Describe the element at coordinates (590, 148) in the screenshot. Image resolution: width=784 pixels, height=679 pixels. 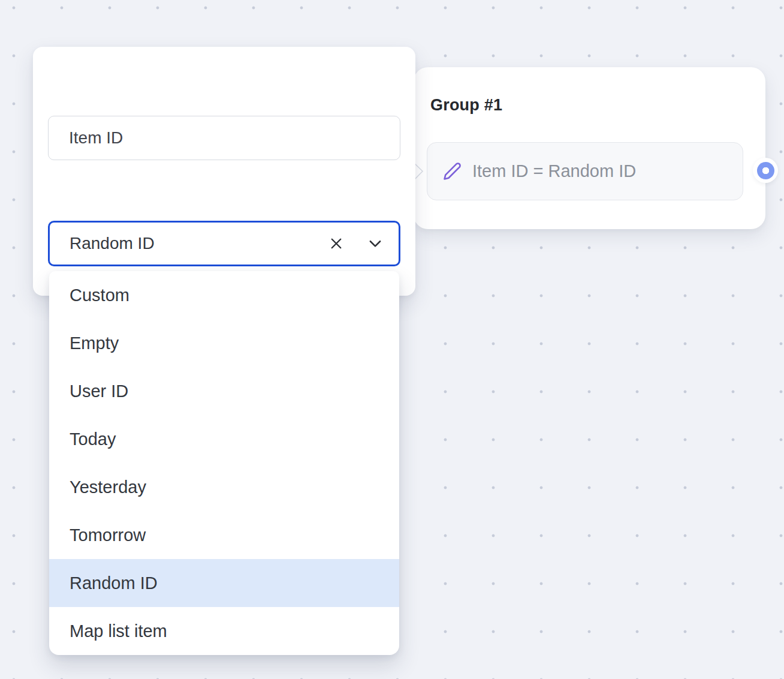
I see `group-card: Group #1 Item ID = Random ID` at that location.